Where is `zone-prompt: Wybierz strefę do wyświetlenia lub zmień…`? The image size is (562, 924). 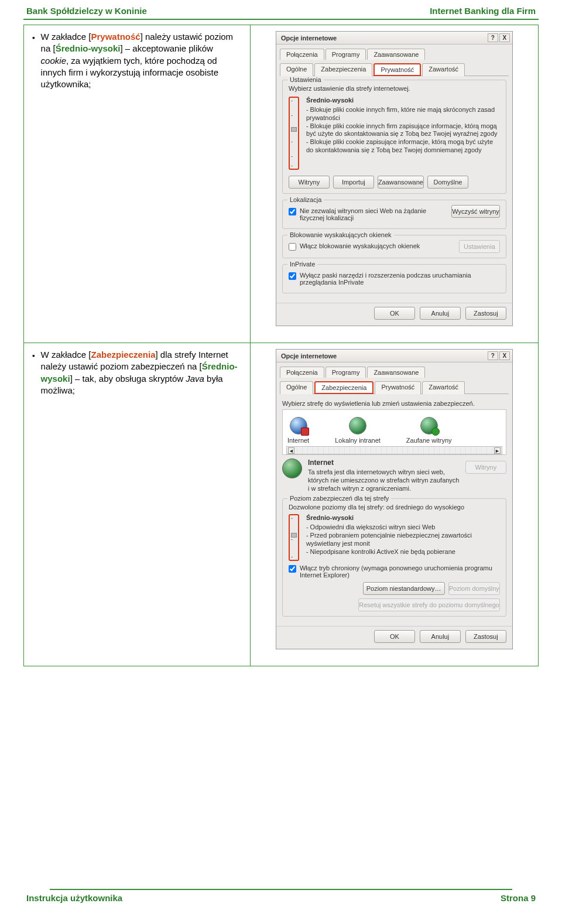 zone-prompt: Wybierz strefę do wyświetlenia lub zmień… is located at coordinates (395, 403).